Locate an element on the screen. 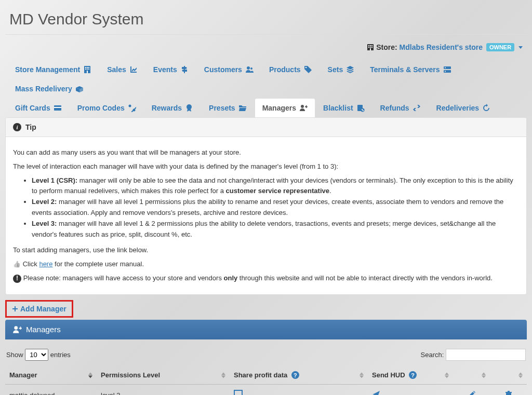 Image resolution: width=532 pixels, height=395 pixels. nav-rewards: Rewards is located at coordinates (172, 108).